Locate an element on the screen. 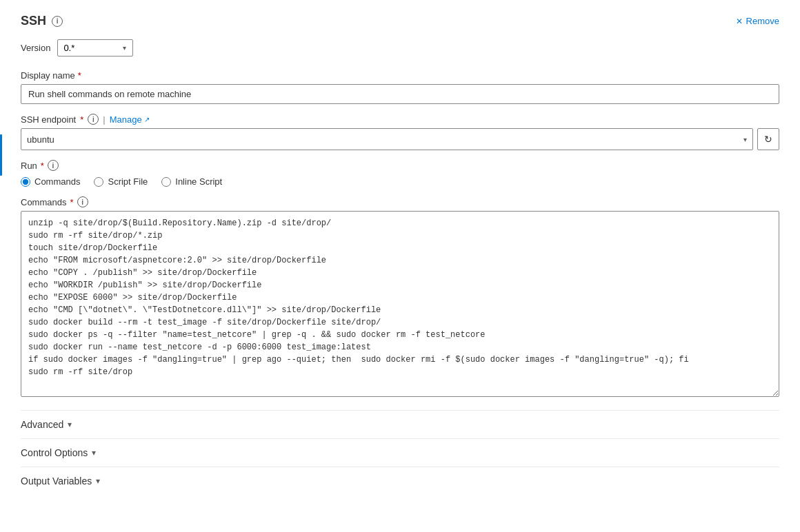 This screenshot has width=800, height=532. radio-commands-input is located at coordinates (26, 182).